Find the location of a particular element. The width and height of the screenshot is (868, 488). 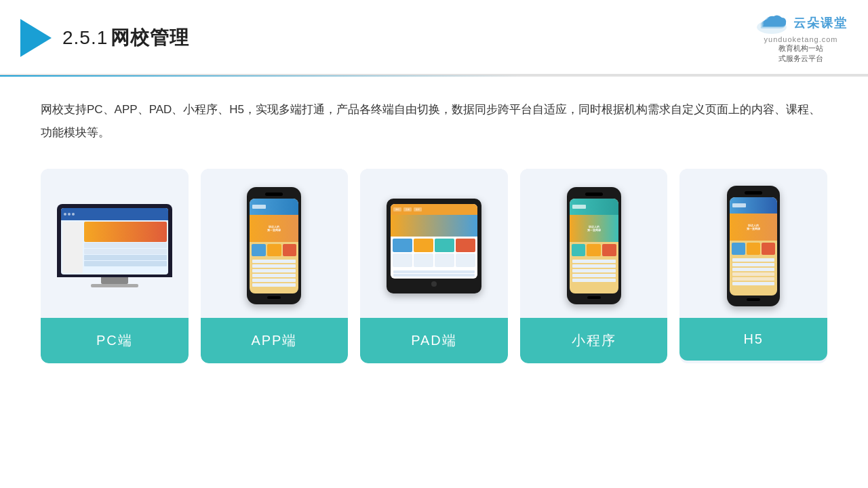

card-app-image: 职达人的第一堂网课 is located at coordinates (275, 243).